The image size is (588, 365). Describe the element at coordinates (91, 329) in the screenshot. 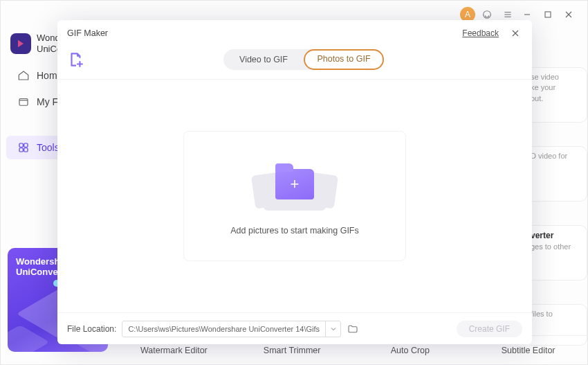

I see `file-location-label: File Location:` at that location.